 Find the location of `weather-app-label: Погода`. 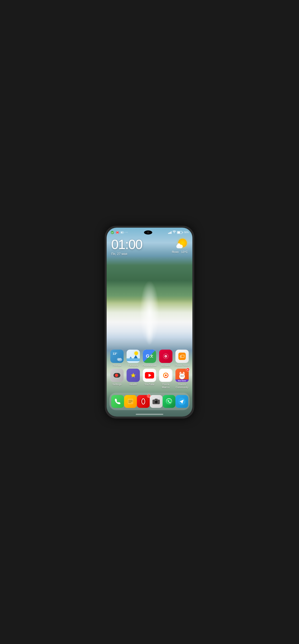

weather-app-label: Погода is located at coordinates (117, 365).